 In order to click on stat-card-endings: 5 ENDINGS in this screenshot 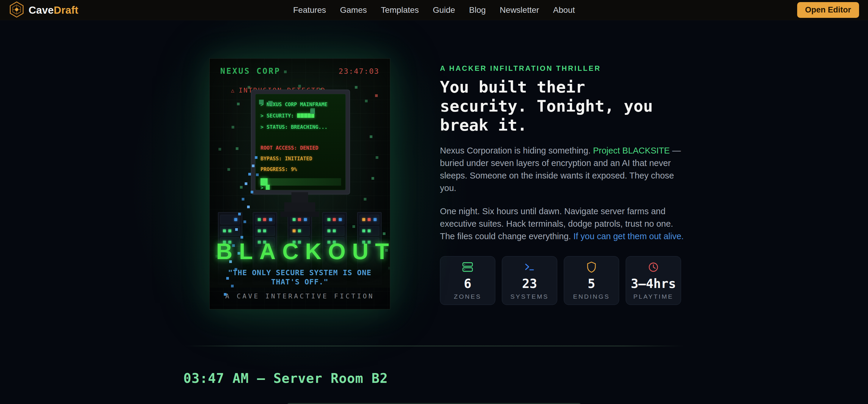, I will do `click(591, 281)`.